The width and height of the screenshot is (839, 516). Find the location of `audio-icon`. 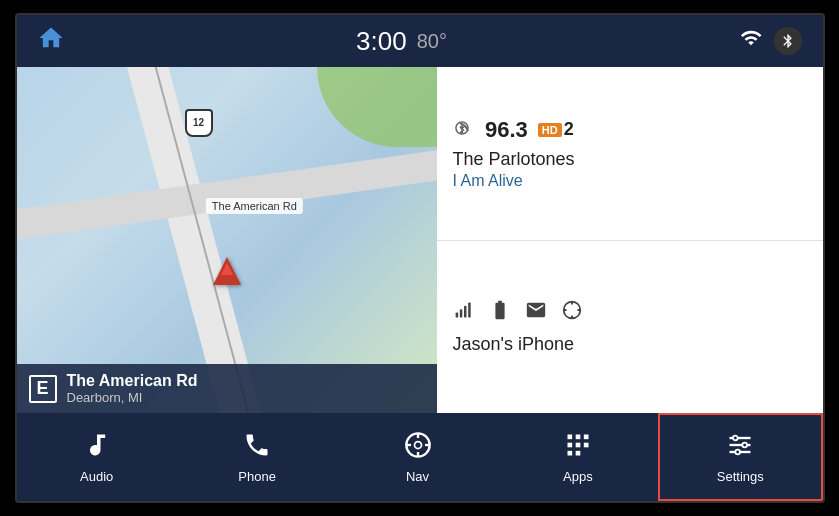

audio-icon is located at coordinates (97, 448).